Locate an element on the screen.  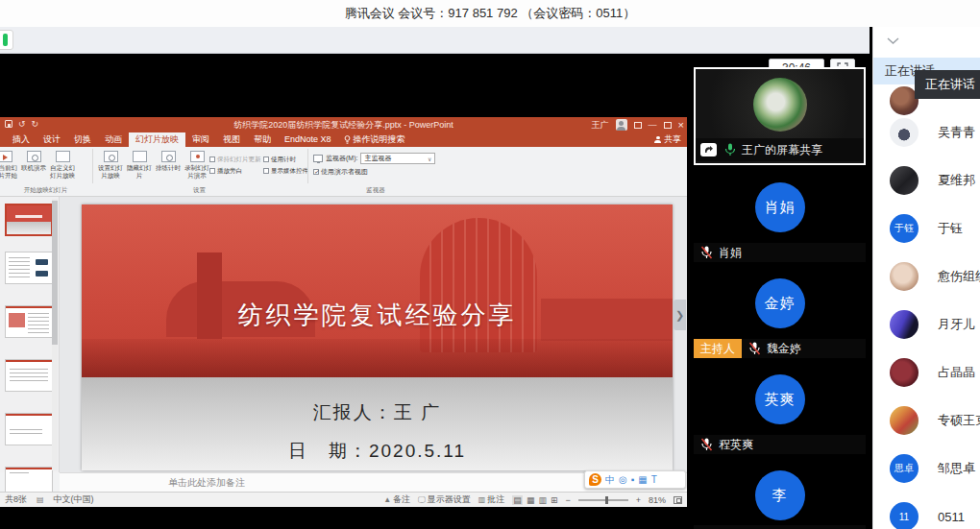
tab-animations: 动画 is located at coordinates (113, 140).